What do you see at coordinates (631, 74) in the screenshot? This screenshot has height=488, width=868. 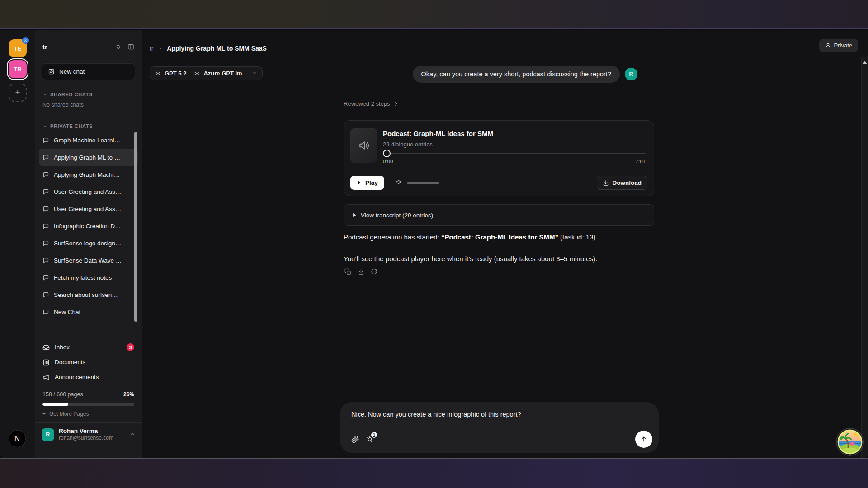 I see `user-message-avatar: R` at bounding box center [631, 74].